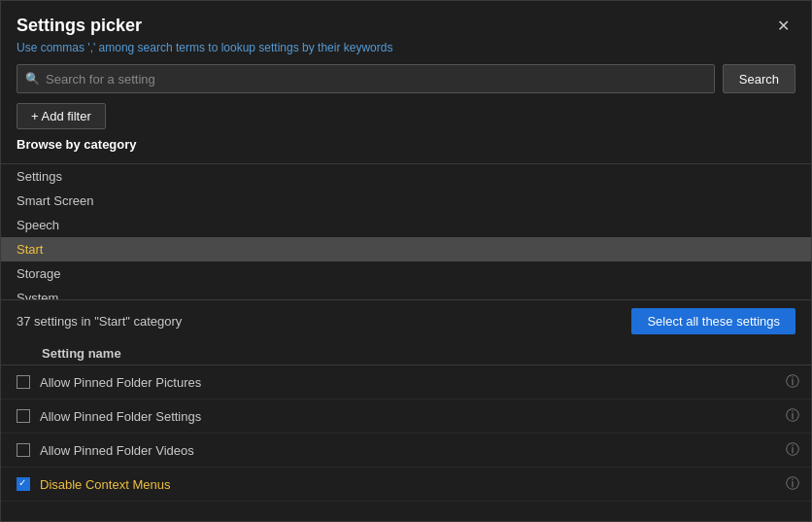  What do you see at coordinates (33, 79) in the screenshot?
I see `search-icon: 🔍` at bounding box center [33, 79].